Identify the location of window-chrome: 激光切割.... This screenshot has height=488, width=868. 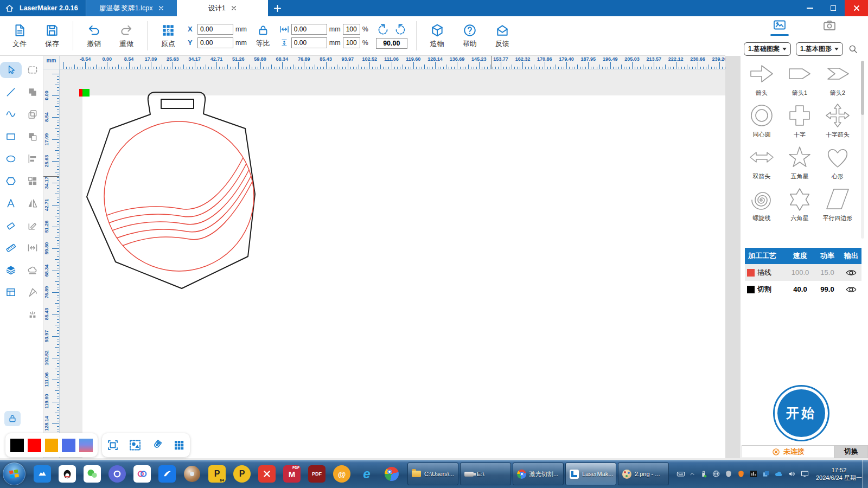
(538, 474).